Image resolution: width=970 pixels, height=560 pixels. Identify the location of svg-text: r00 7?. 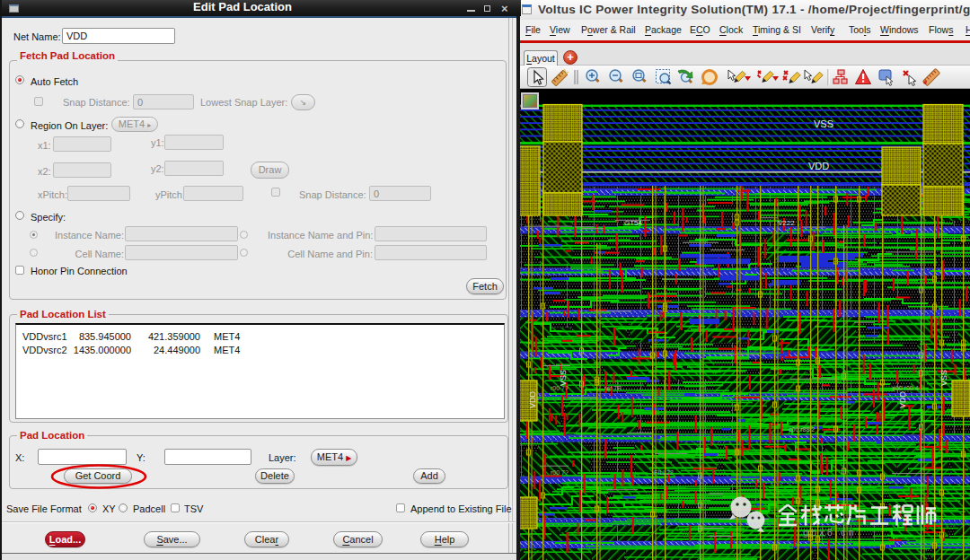
(560, 472).